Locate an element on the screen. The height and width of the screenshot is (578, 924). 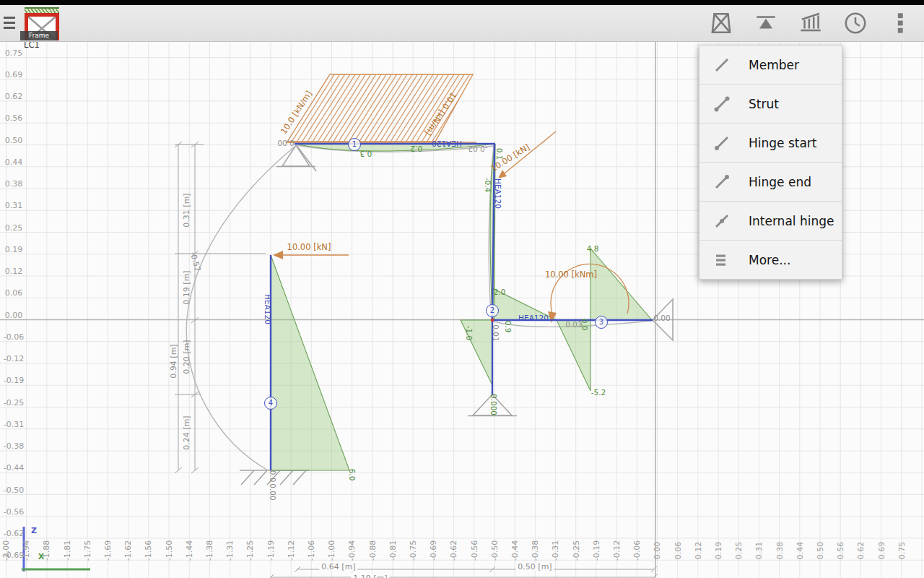
load-tool-icon is located at coordinates (811, 23).